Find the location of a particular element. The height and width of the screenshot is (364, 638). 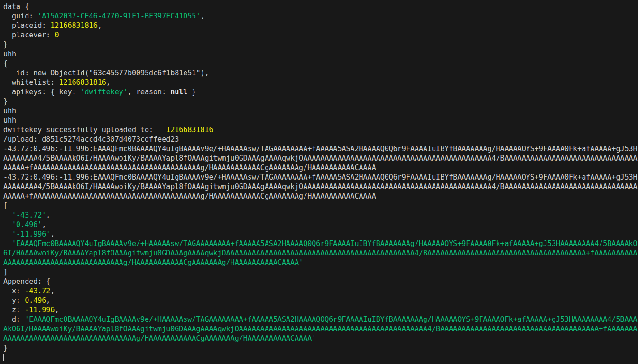

terminal-text-segment: ] is located at coordinates (6, 272).